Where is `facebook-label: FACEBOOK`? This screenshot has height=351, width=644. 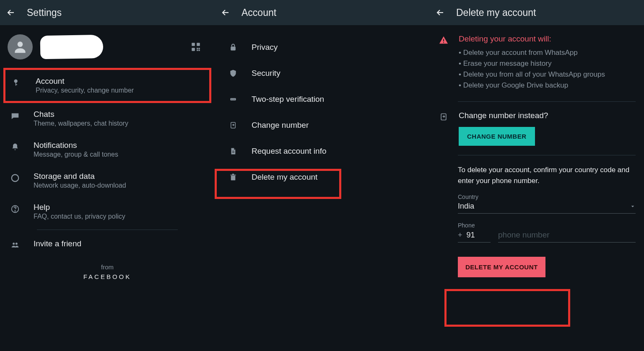
facebook-label: FACEBOOK is located at coordinates (107, 276).